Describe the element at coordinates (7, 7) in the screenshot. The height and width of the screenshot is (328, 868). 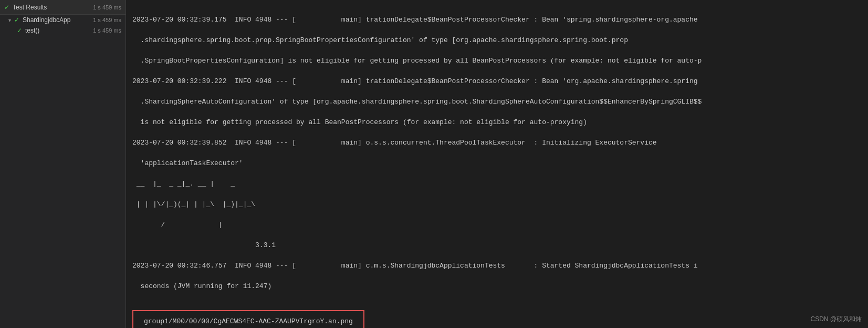
I see `pass-icon: ✓` at that location.